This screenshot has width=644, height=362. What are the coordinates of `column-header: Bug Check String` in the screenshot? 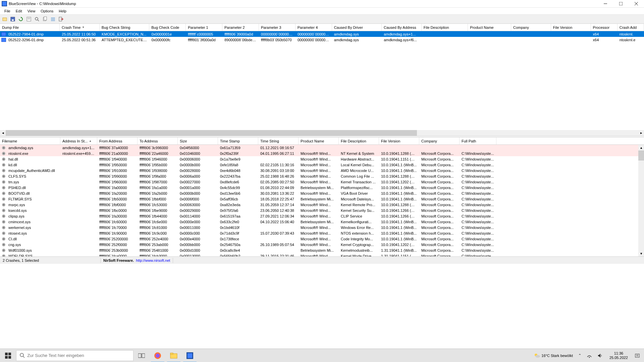 It's located at (124, 27).